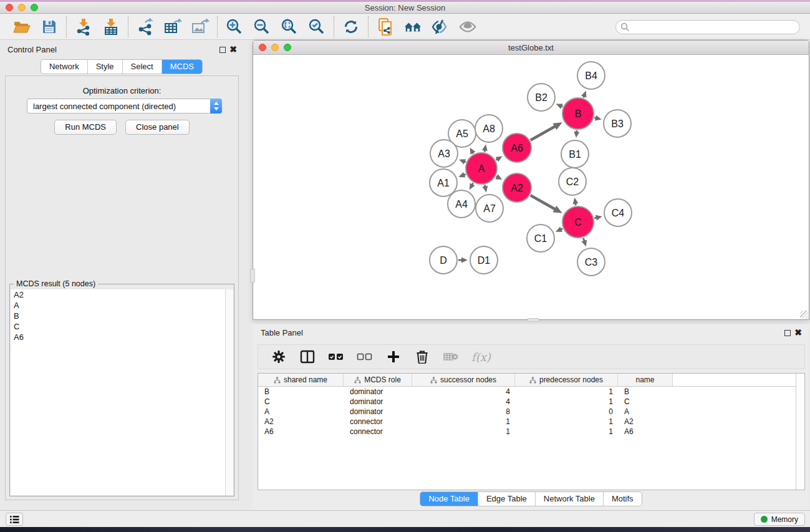  What do you see at coordinates (307, 357) in the screenshot?
I see `show-columns-icon` at bounding box center [307, 357].